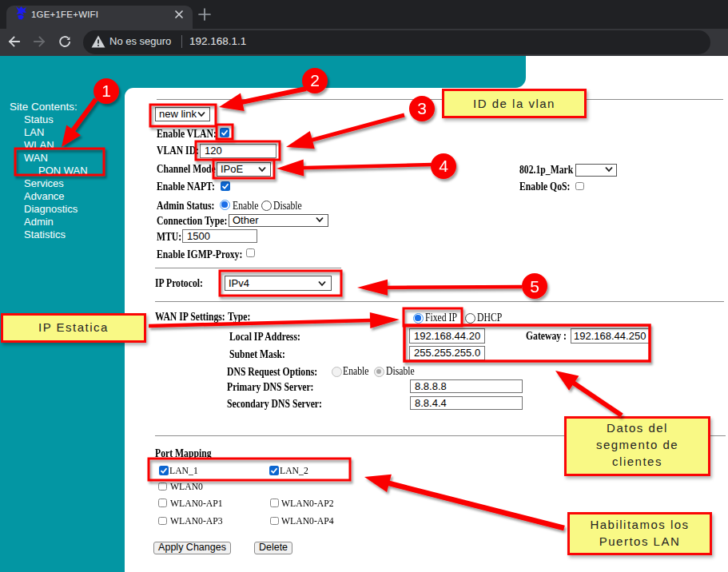  Describe the element at coordinates (422, 109) in the screenshot. I see `svg-text: 3` at that location.